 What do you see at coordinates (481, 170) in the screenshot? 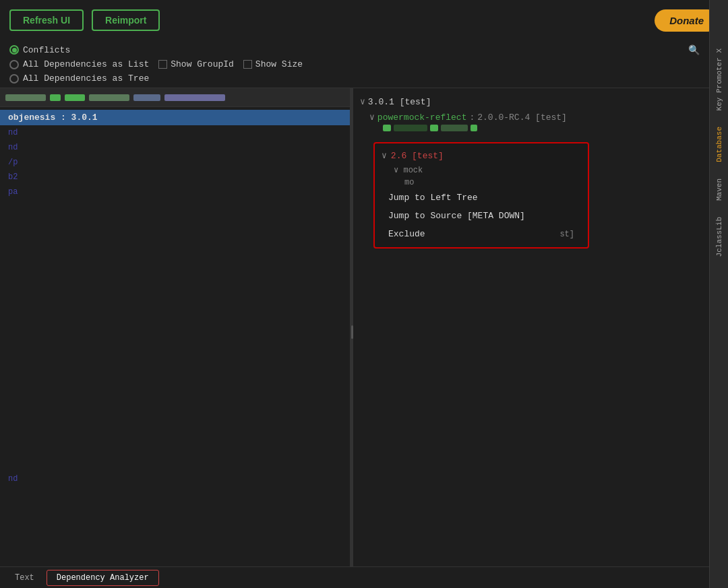
I see `ctx-sub-mock: ∨ mock` at bounding box center [481, 170].